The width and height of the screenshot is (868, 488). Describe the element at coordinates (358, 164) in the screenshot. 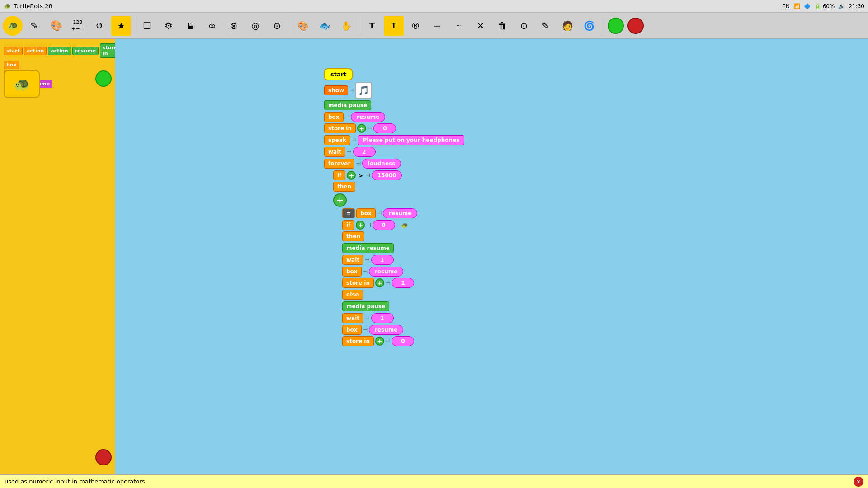

I see `conn-forever` at that location.